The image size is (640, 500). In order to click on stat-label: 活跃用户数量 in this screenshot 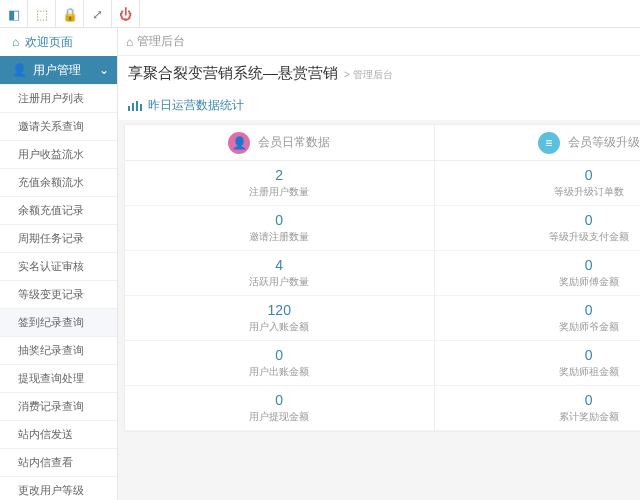, I will do `click(280, 282)`.